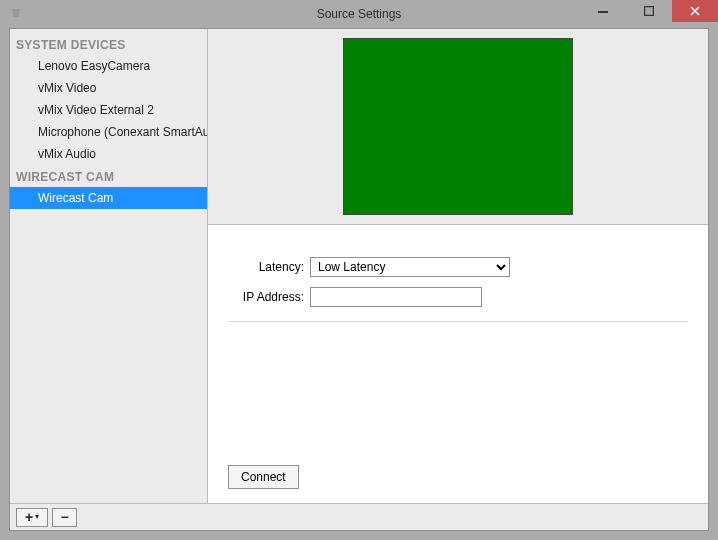  What do you see at coordinates (108, 110) in the screenshot?
I see `device-item: vMix Video External 2` at bounding box center [108, 110].